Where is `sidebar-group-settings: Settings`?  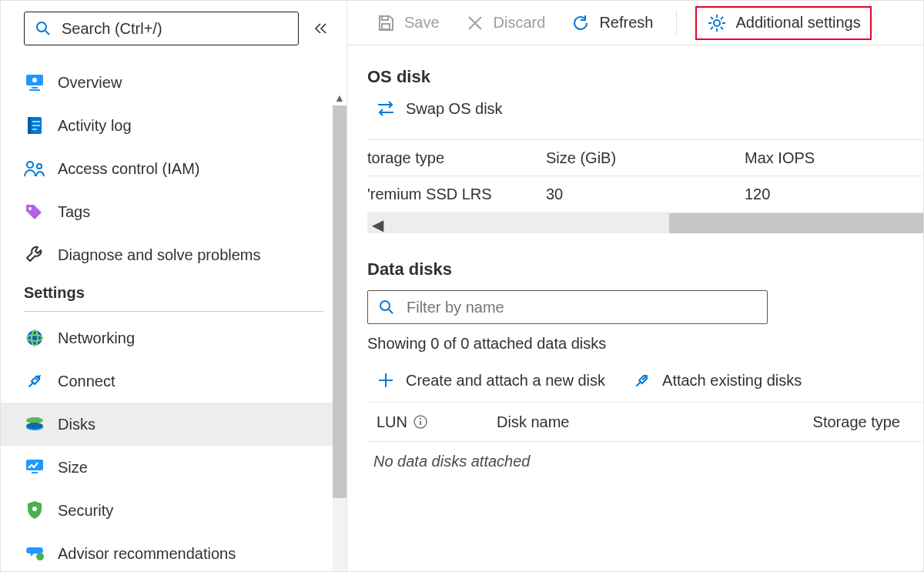
sidebar-group-settings: Settings is located at coordinates (174, 291).